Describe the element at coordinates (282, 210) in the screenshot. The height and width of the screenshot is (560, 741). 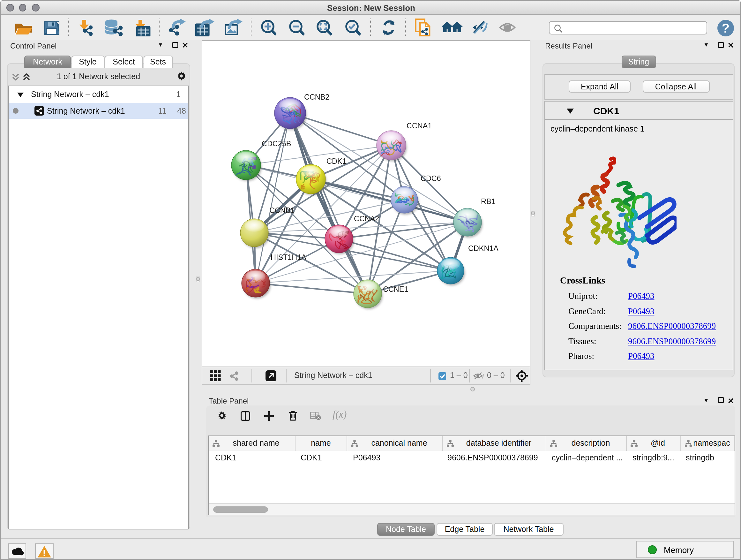
I see `svg-text: CCNB1` at that location.